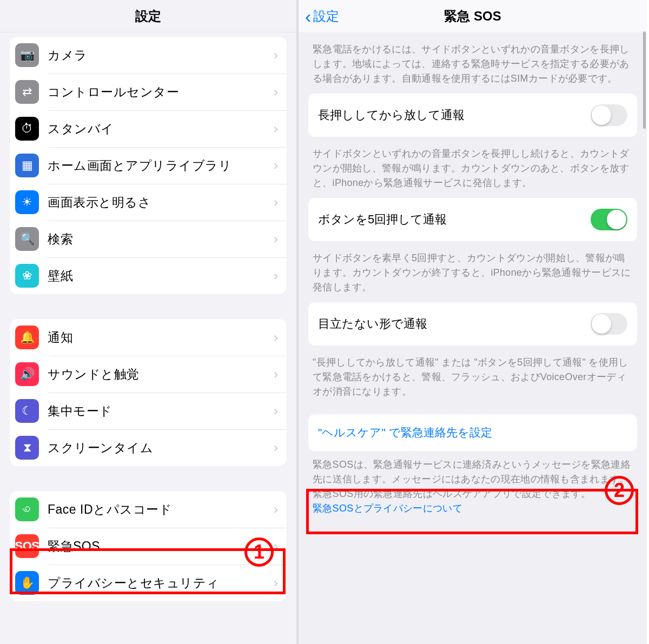 The image size is (649, 644). What do you see at coordinates (161, 448) in the screenshot?
I see `settings-row-label: スクリーンタイム` at bounding box center [161, 448].